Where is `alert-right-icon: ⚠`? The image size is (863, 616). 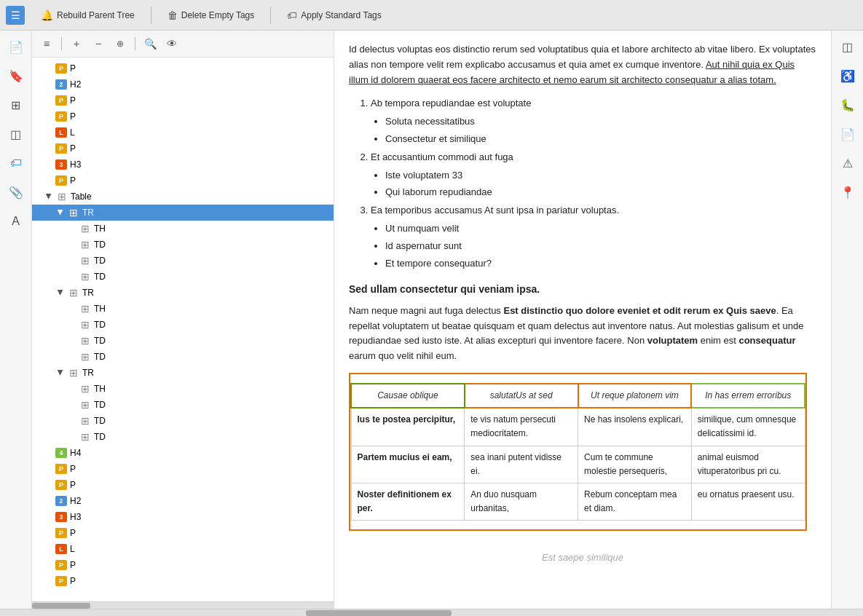 alert-right-icon: ⚠ is located at coordinates (848, 163).